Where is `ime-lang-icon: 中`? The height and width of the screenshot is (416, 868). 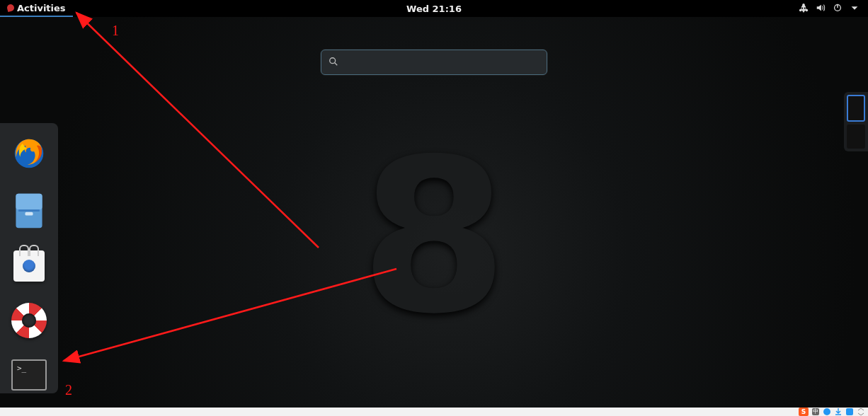
ime-lang-icon: 中 is located at coordinates (816, 412).